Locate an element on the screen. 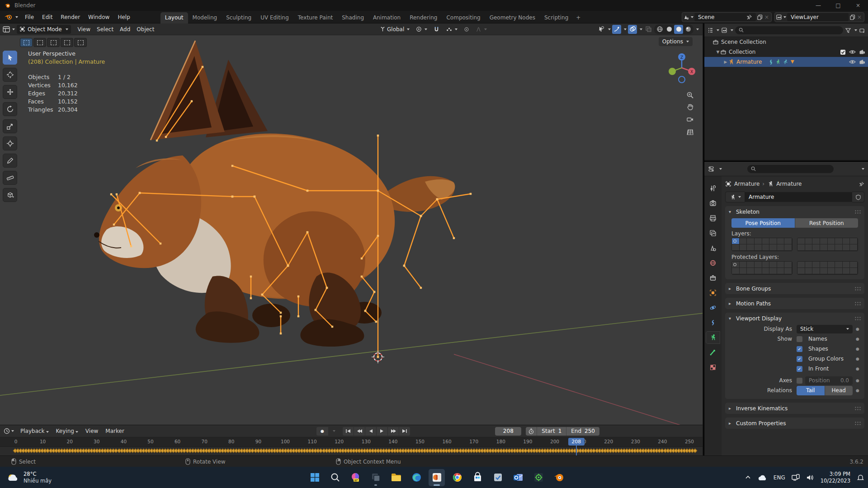 This screenshot has width=868, height=488. properties-tab-physics is located at coordinates (713, 308).